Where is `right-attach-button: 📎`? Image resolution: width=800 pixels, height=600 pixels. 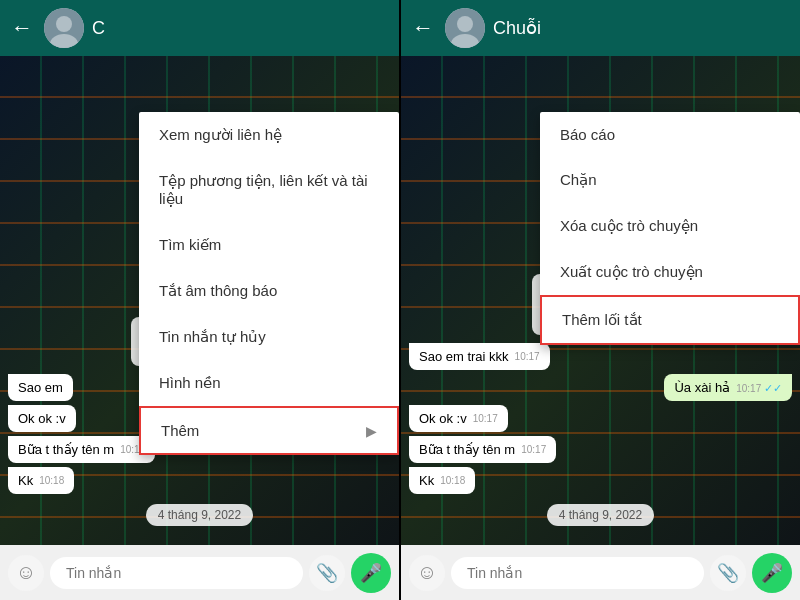
right-attach-button: 📎 is located at coordinates (728, 573).